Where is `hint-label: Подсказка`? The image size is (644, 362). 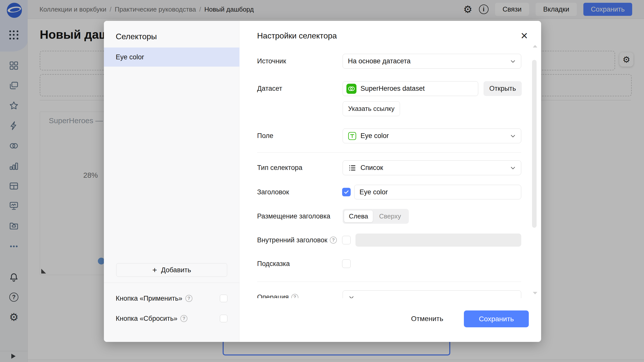
hint-label: Подсказка is located at coordinates (273, 264).